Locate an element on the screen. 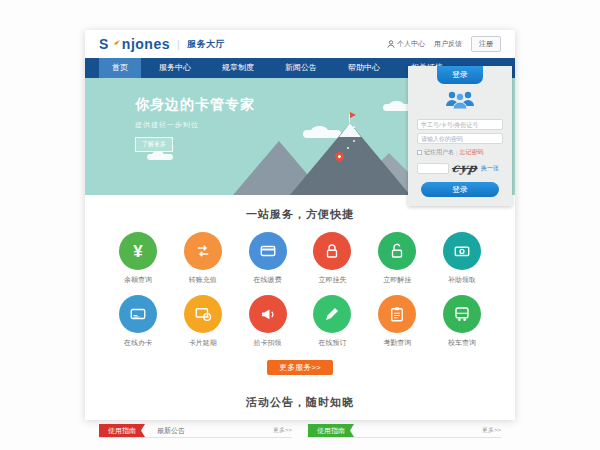 The height and width of the screenshot is (450, 600). nav-item-service-center: 服务中心 is located at coordinates (175, 68).